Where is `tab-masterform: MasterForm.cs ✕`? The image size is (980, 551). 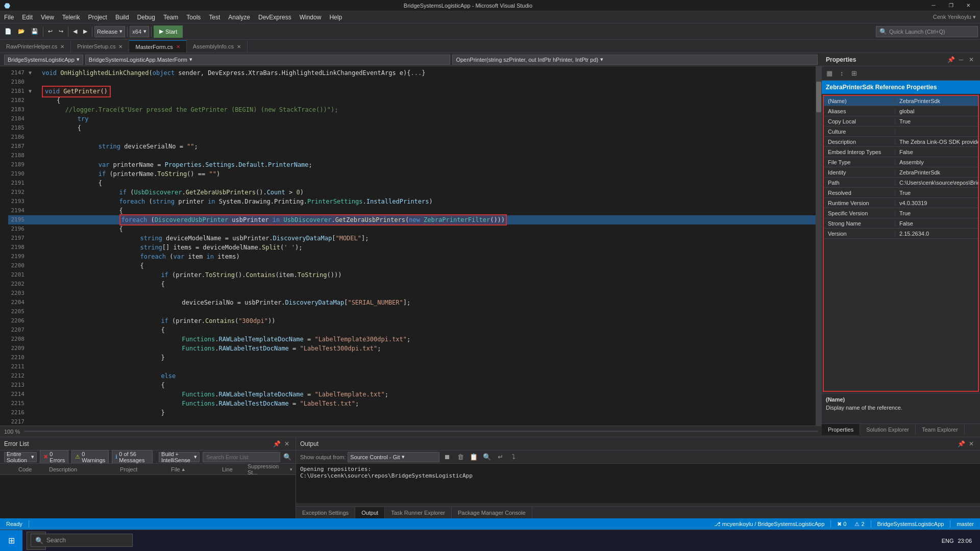 tab-masterform: MasterForm.cs ✕ is located at coordinates (158, 46).